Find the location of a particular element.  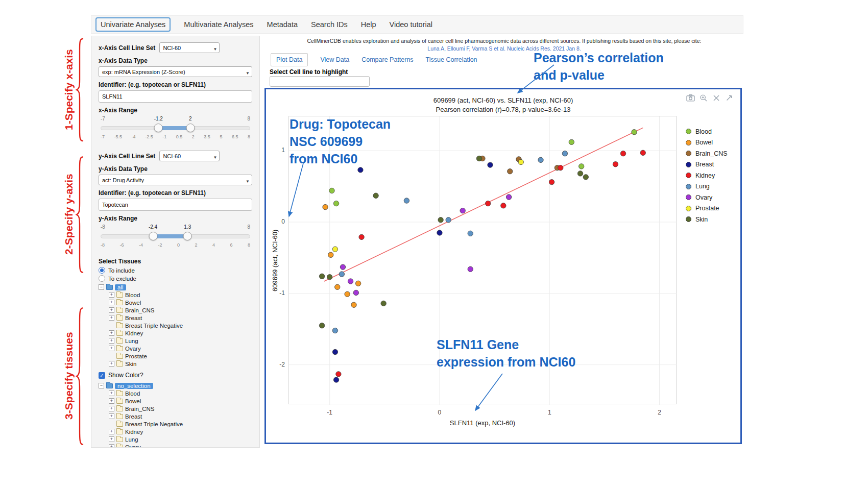

legend-item-blood: Blood is located at coordinates (707, 132).